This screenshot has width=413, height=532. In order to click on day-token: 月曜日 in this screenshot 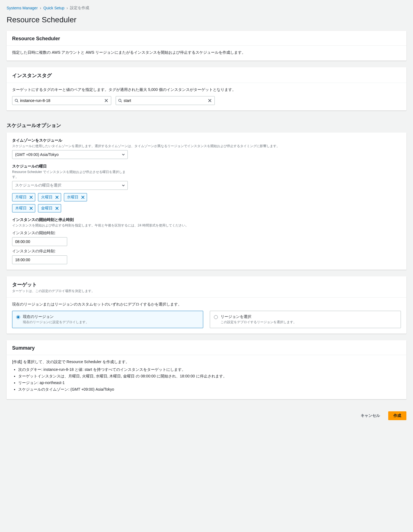, I will do `click(24, 197)`.